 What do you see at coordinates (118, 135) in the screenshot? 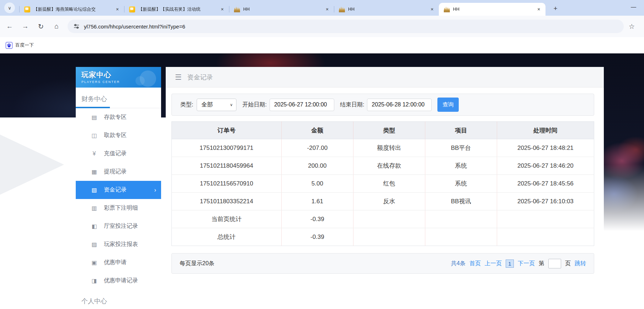
I see `sidebar-item-withdraw: ◫取款专区` at bounding box center [118, 135].